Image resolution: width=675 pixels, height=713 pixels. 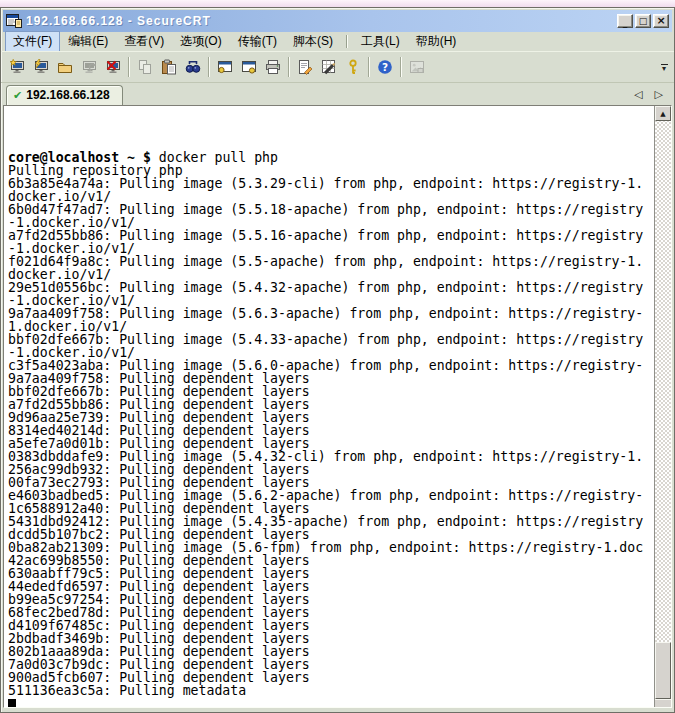 What do you see at coordinates (113, 67) in the screenshot?
I see `disconnect-icon` at bounding box center [113, 67].